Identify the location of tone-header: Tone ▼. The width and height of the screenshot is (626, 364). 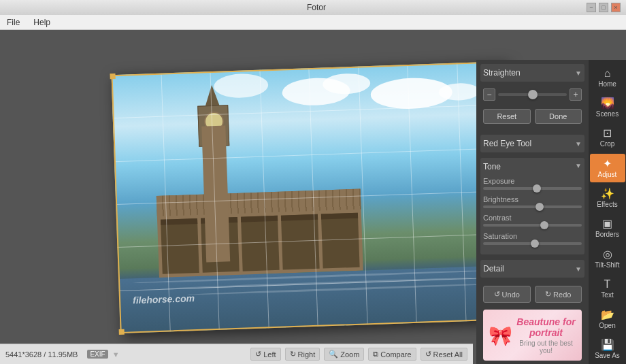
(532, 167).